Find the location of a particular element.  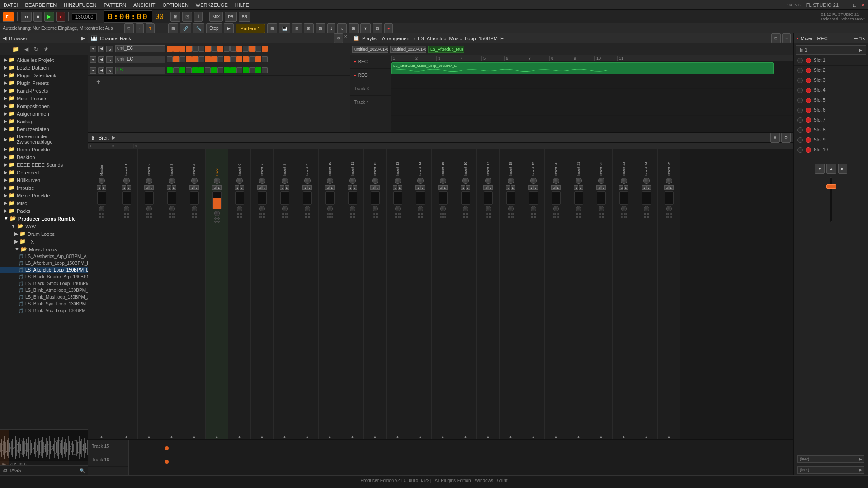

browser-item-fx: ▶ 📁FX is located at coordinates (44, 241).